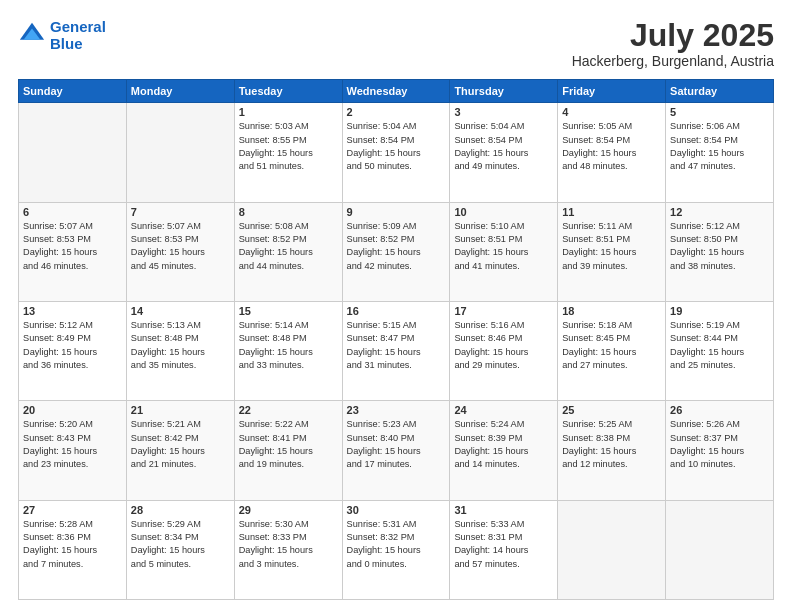 The width and height of the screenshot is (792, 612). I want to click on calendar-cell: 27Sunrise: 5:28 AM Sunset: 8:36 PM Dayli…, so click(73, 550).